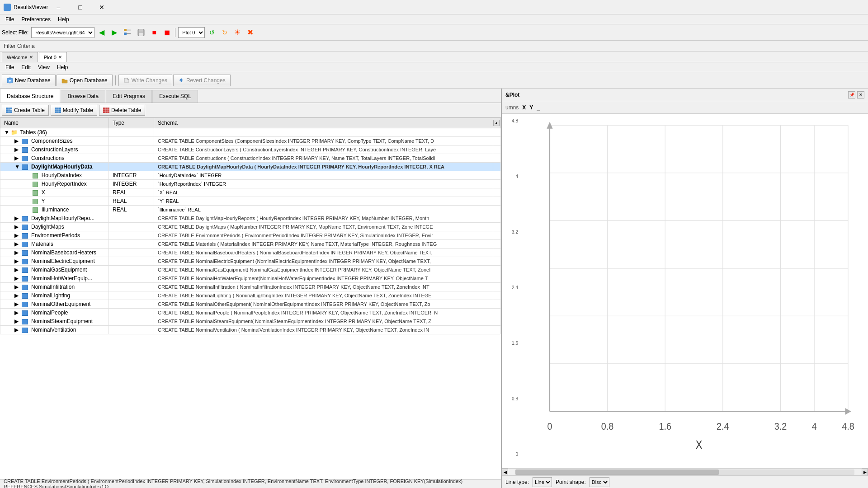 This screenshot has height=488, width=868. Describe the element at coordinates (141, 33) in the screenshot. I see `nav-disk-button` at that location.